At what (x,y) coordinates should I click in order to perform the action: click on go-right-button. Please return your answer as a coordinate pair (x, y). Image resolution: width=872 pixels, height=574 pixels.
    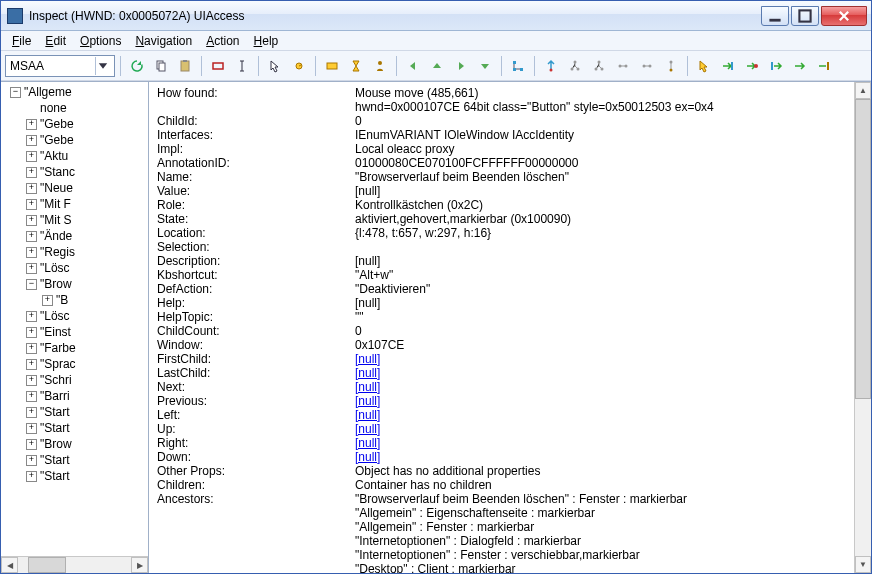
    Looking at the image, I should click on (728, 66).